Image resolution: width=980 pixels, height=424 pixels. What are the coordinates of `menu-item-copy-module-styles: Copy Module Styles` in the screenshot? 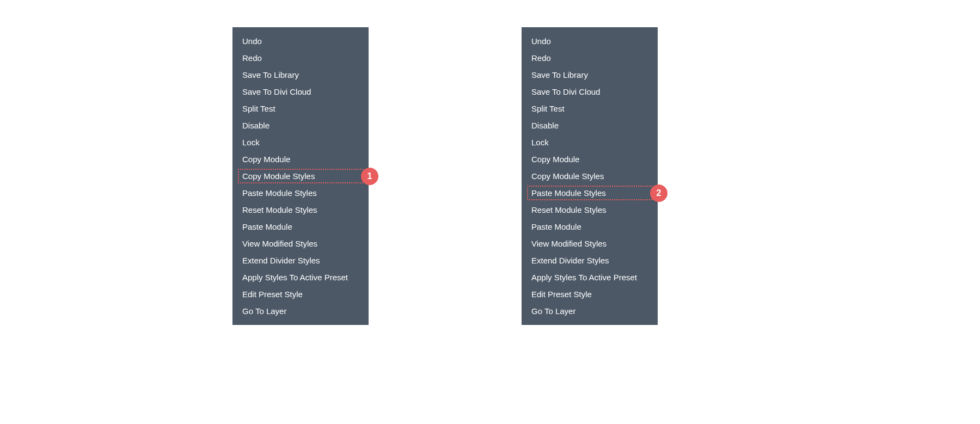 It's located at (590, 176).